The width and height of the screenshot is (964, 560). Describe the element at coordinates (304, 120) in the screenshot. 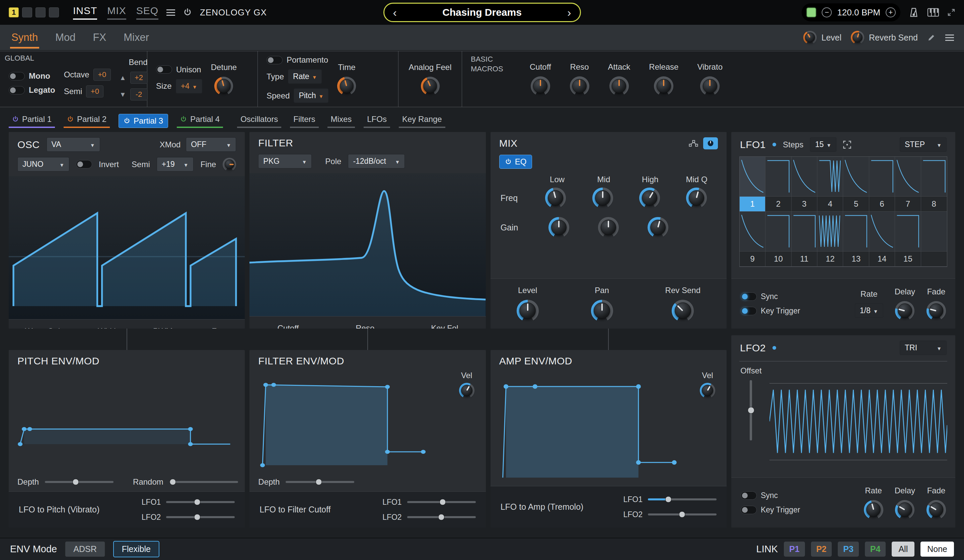

I see `tab-filters: Filters` at that location.